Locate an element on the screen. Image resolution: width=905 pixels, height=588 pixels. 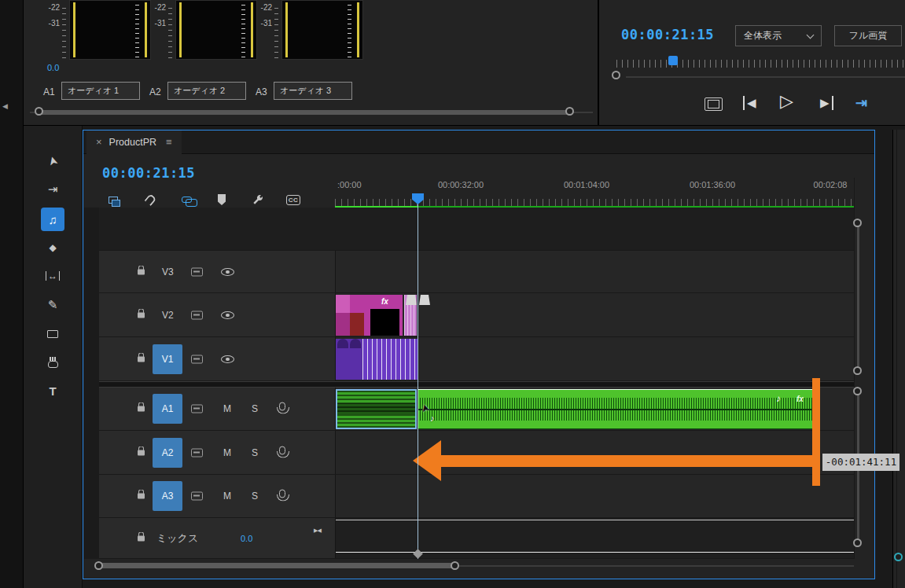
track-lane-mix is located at coordinates (594, 538).